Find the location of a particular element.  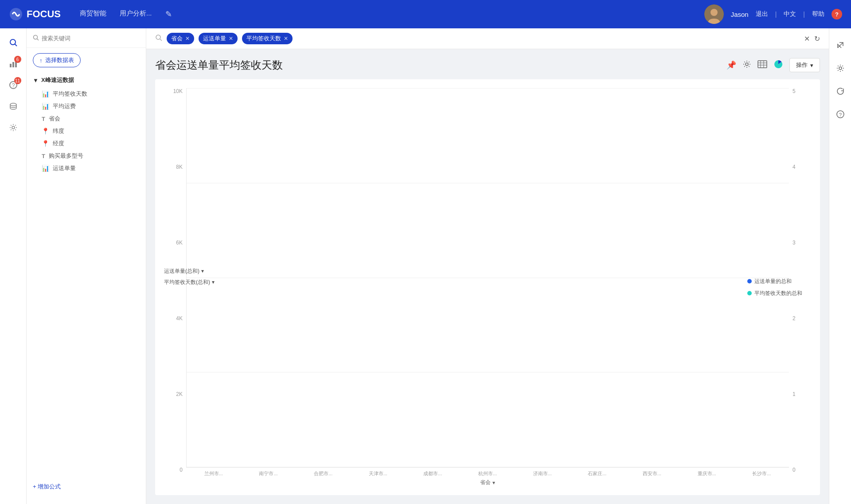

chart-actions: 📌 is located at coordinates (773, 65).